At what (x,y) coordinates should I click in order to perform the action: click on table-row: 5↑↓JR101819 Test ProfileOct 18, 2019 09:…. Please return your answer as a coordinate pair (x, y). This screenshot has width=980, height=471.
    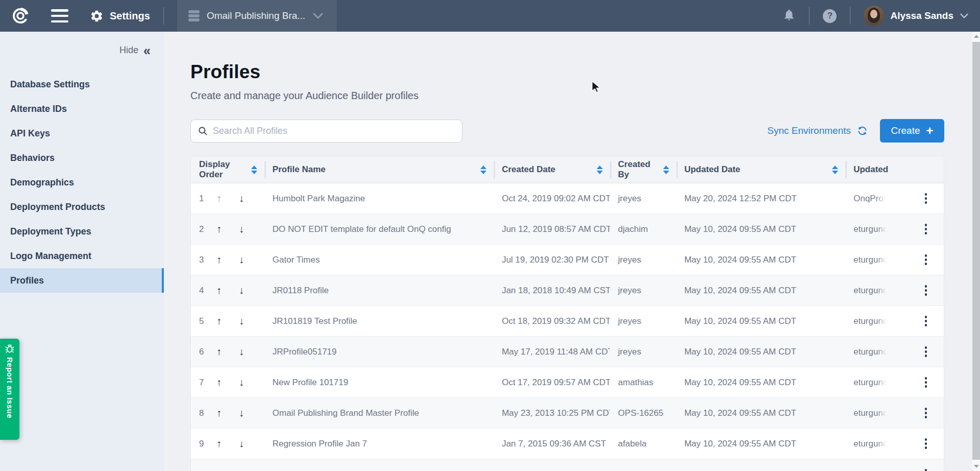
    Looking at the image, I should click on (568, 321).